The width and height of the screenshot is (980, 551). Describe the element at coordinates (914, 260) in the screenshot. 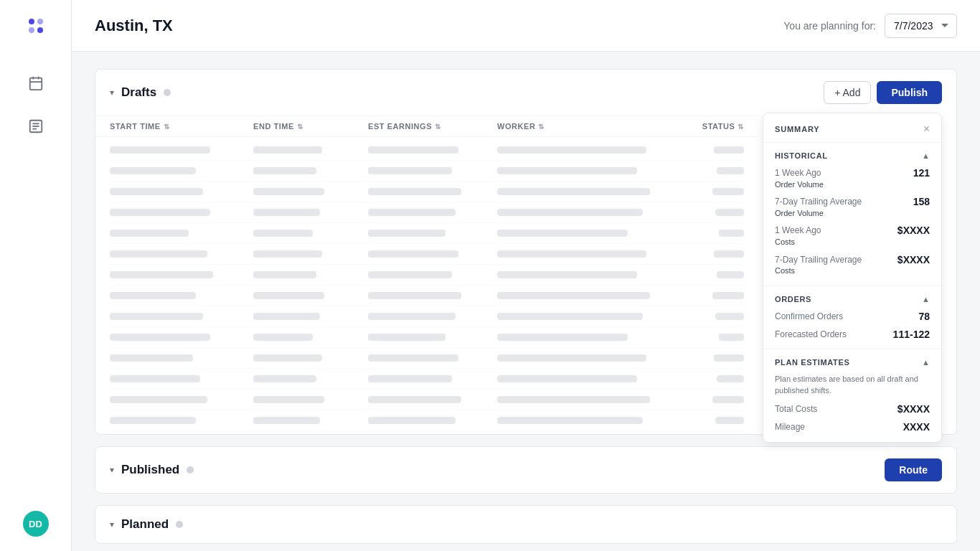

I see `historical-value-4: $XXXX` at that location.